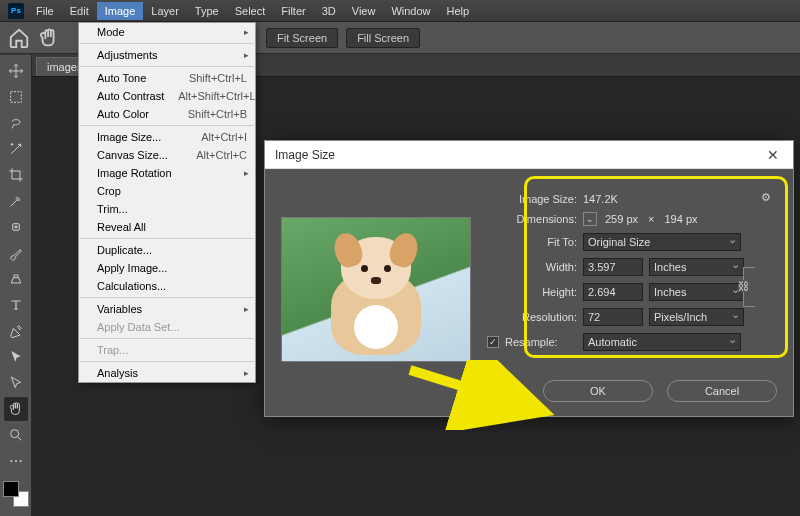 The image size is (800, 516). I want to click on marquee-tool, so click(16, 97).